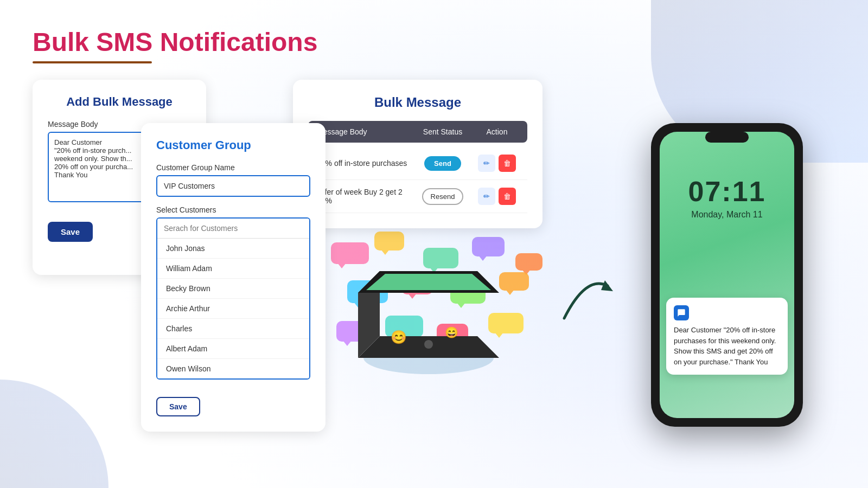 The height and width of the screenshot is (488, 868). Describe the element at coordinates (233, 329) in the screenshot. I see `list-item: Charles` at that location.